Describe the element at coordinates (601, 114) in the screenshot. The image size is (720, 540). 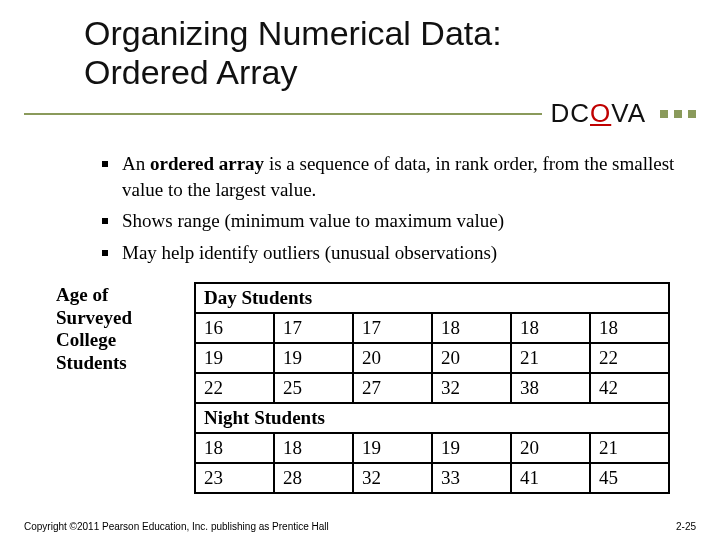
I see `dcova-label: DCOVA` at that location.